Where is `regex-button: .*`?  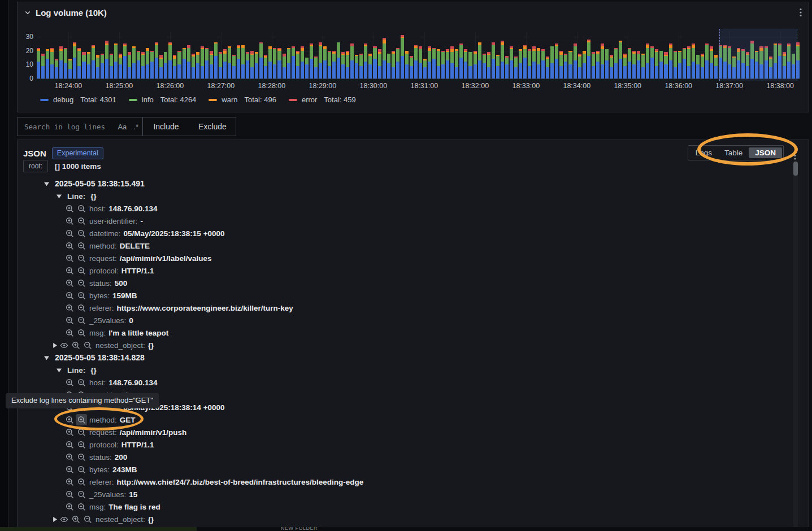 regex-button: .* is located at coordinates (136, 127).